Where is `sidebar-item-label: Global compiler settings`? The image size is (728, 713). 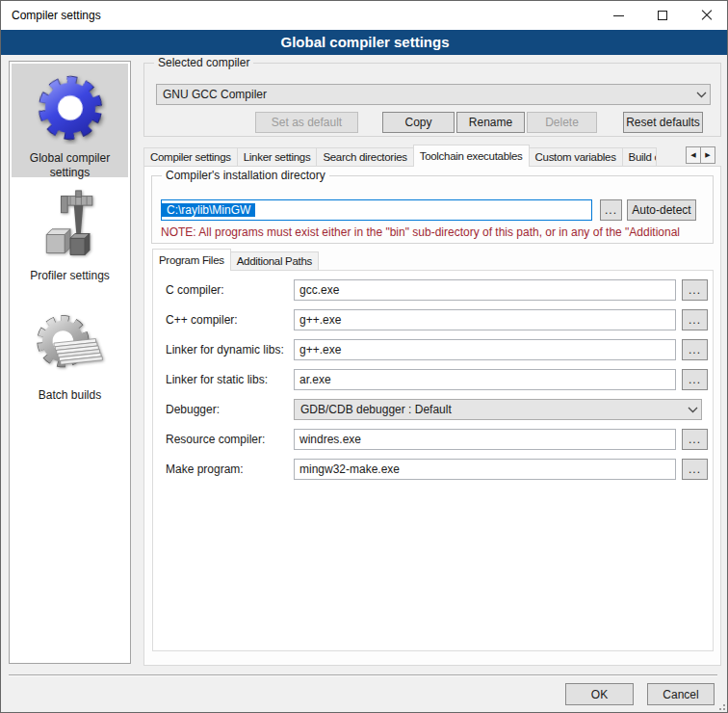 sidebar-item-label: Global compiler settings is located at coordinates (69, 164).